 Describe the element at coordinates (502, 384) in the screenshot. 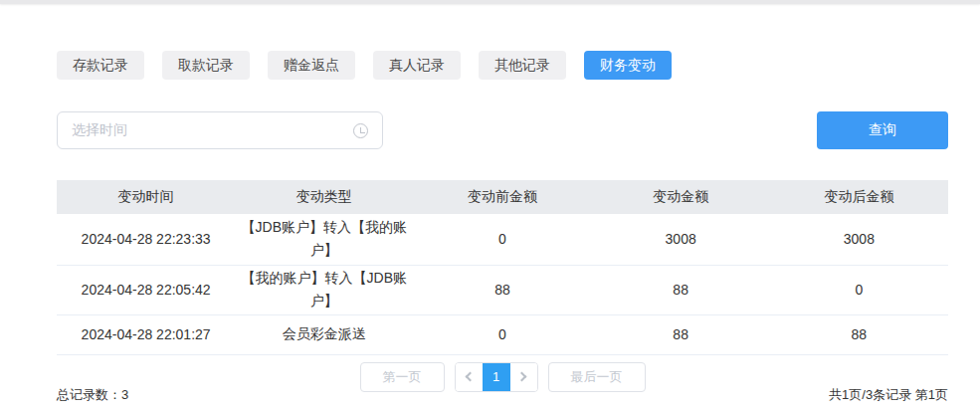

I see `bottom-area: 第一页 1 最后一页 总记录数：3 共1页/3条记录 第1页` at that location.